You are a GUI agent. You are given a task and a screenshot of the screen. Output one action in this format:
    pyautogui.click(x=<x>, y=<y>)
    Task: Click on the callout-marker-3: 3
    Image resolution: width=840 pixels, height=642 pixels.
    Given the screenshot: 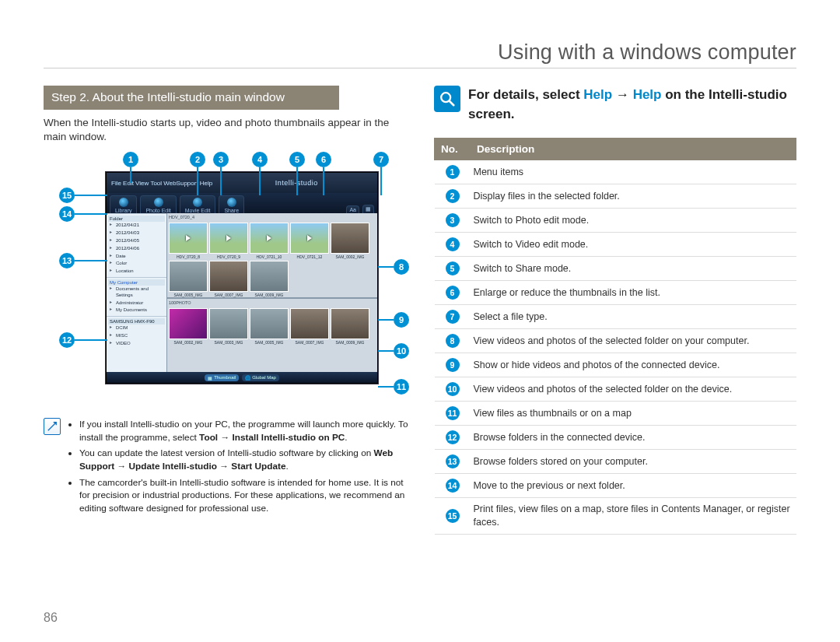 What is the action you would take?
    pyautogui.click(x=221, y=160)
    